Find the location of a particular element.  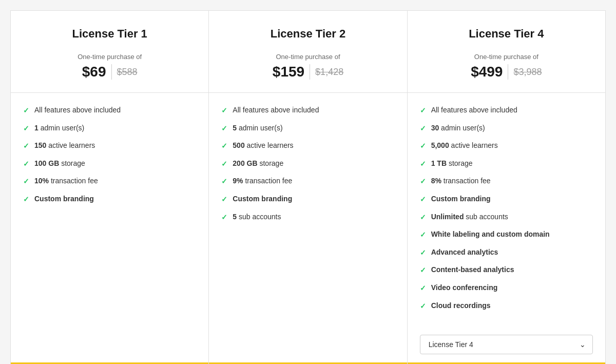

feature-item-tier2-1: ✓5 admin user(s) is located at coordinates (308, 128).